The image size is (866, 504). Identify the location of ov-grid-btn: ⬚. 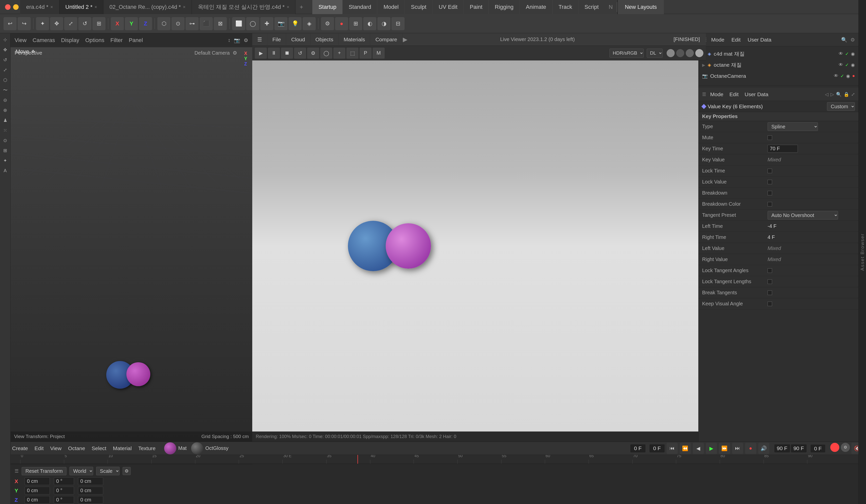
(353, 53).